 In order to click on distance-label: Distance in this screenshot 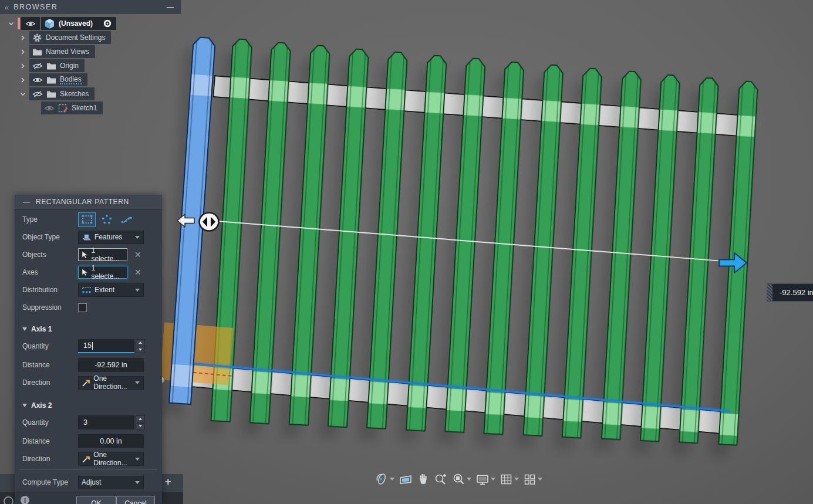, I will do `click(50, 441)`.